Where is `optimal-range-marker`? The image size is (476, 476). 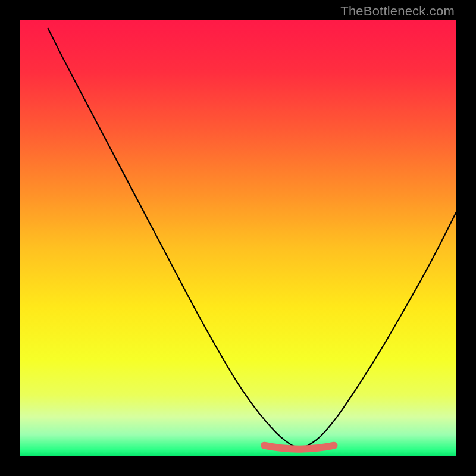 optimal-range-marker is located at coordinates (299, 447).